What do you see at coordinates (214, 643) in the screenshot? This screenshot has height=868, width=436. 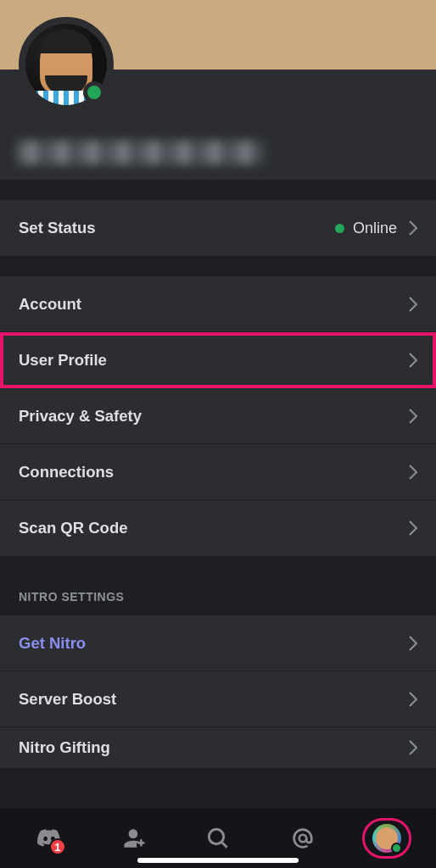 I see `row-label: Get Nitro` at bounding box center [214, 643].